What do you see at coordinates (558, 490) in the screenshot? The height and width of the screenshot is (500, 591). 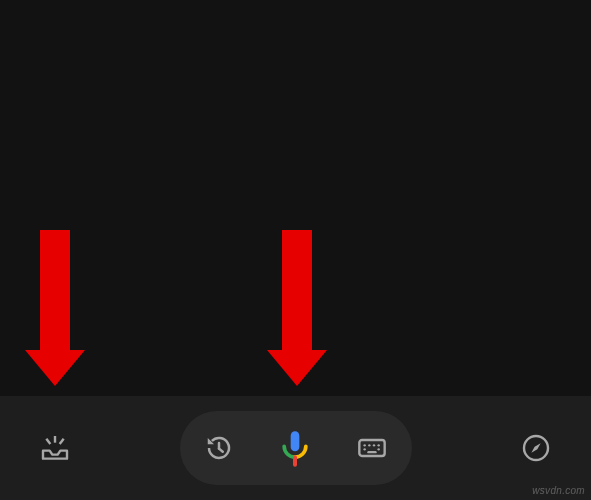 I see `watermark-text: wsvdn.com` at bounding box center [558, 490].